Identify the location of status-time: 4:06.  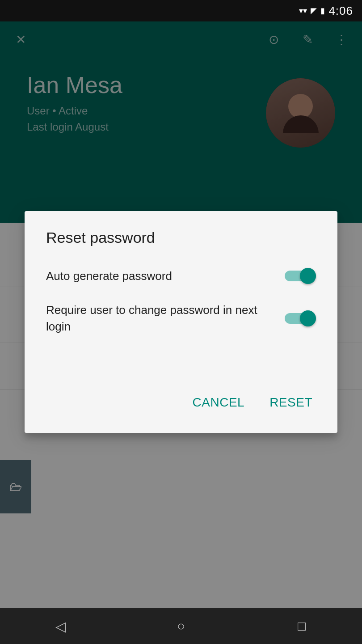
(341, 11).